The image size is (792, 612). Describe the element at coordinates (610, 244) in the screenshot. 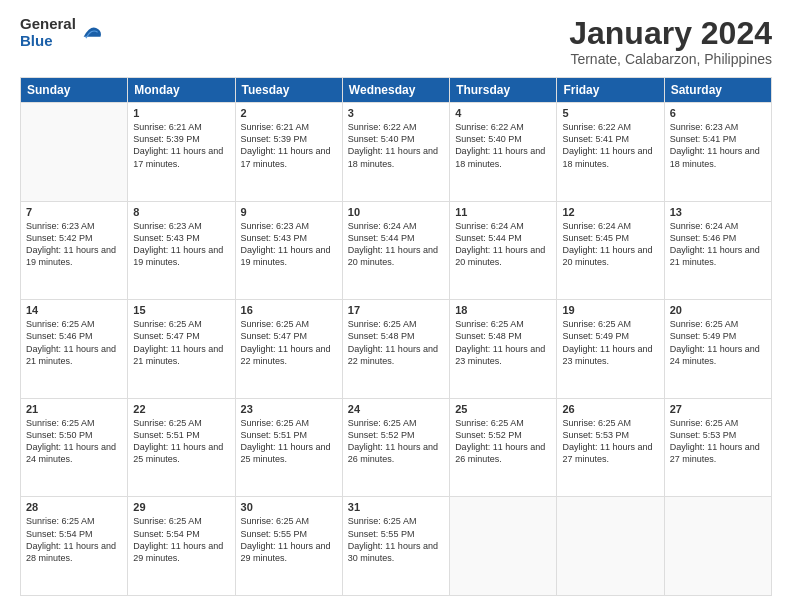

I see `day-info: Sunrise: 6:24 AMSunset: 5:45 PMDaylight:…` at that location.